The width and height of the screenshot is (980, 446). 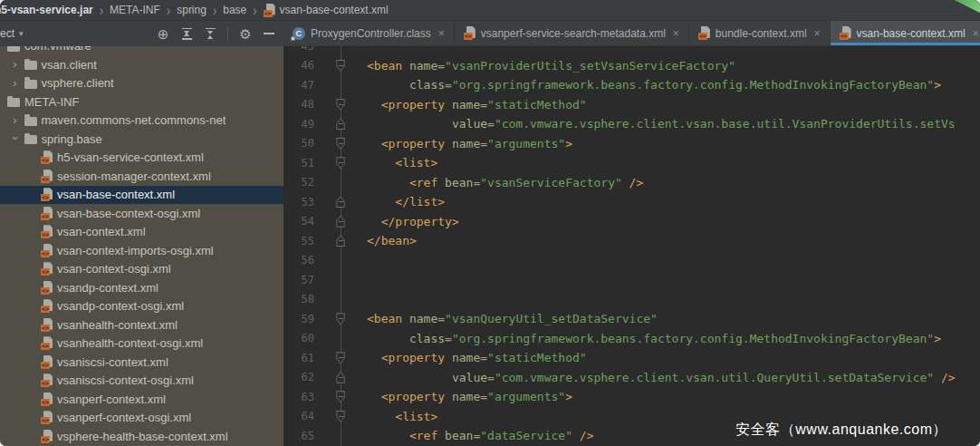 What do you see at coordinates (47, 10) in the screenshot?
I see `breadcrumb-item-h5-vsan-service-jar: h5-vsan-service.jar` at bounding box center [47, 10].